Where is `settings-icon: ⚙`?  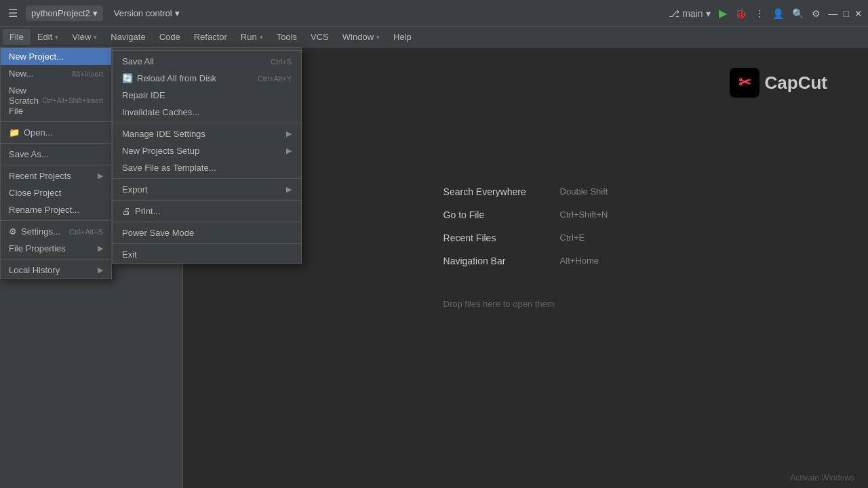
settings-icon: ⚙ is located at coordinates (816, 14).